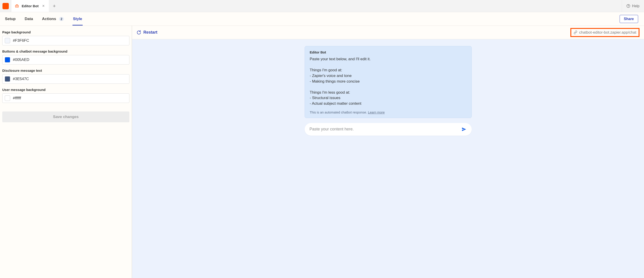 The height and width of the screenshot is (278, 644). I want to click on disclosure-swatch, so click(8, 79).